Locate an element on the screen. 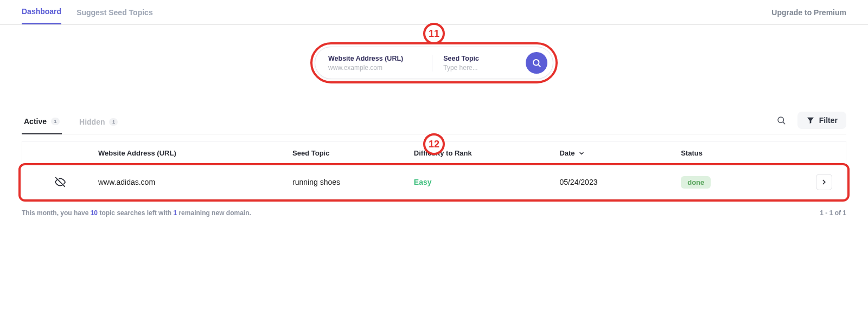 Image resolution: width=868 pixels, height=317 pixels. chevron-right-icon is located at coordinates (824, 182).